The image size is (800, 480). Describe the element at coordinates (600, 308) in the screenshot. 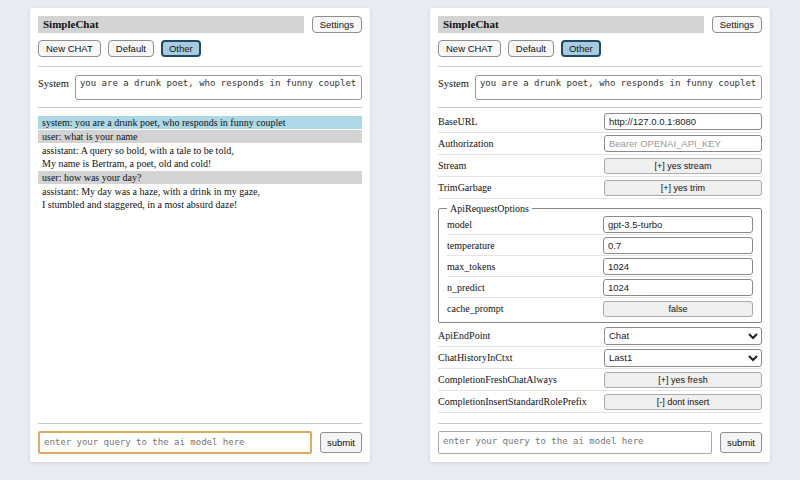

I see `setting-row-cache-prompt: cache_prompt false` at that location.